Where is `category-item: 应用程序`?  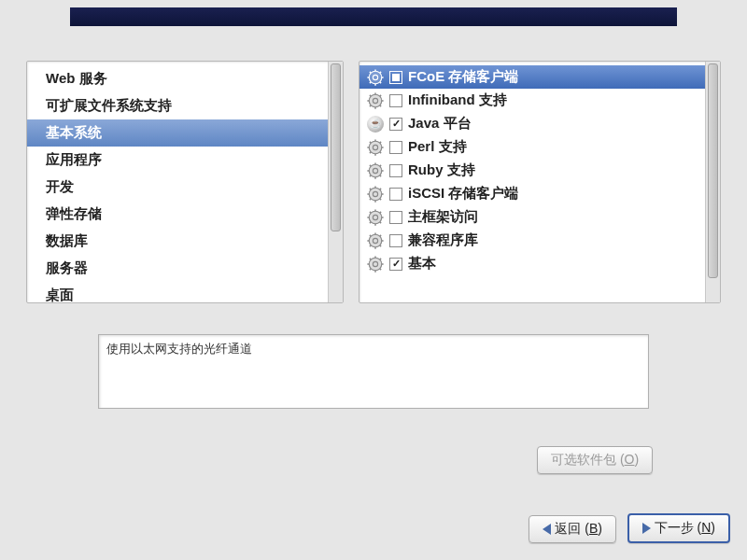 category-item: 应用程序 is located at coordinates (177, 161).